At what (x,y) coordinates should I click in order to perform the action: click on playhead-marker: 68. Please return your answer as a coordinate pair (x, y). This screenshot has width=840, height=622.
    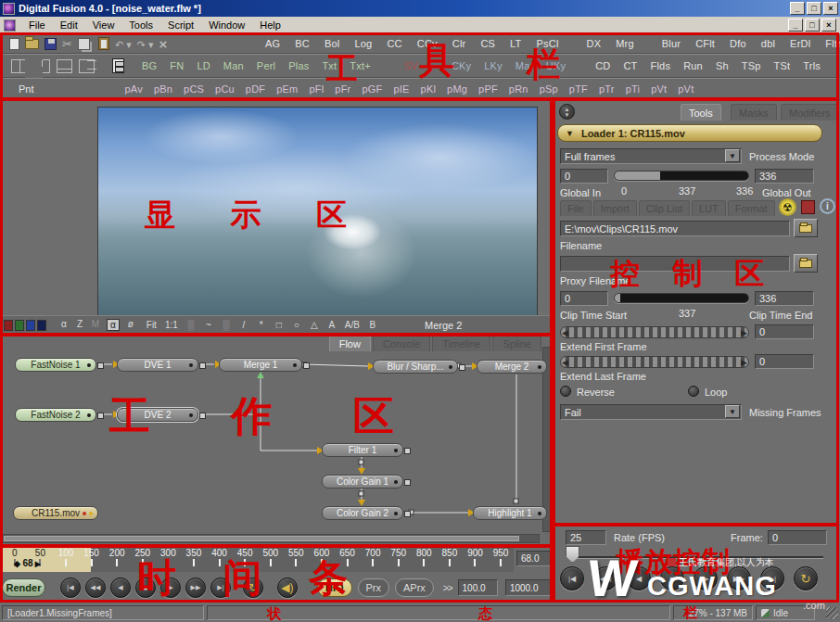
    Looking at the image, I should click on (28, 564).